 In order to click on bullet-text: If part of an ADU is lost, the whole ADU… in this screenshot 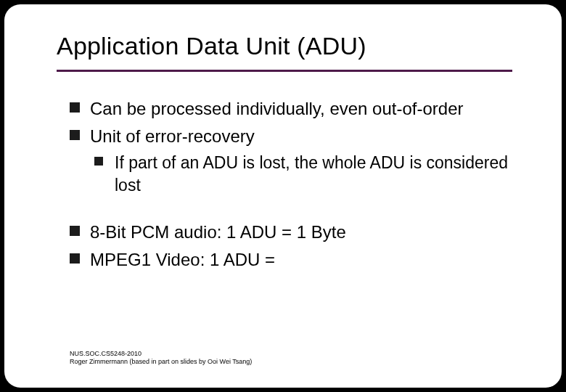, I will do `click(311, 173)`.